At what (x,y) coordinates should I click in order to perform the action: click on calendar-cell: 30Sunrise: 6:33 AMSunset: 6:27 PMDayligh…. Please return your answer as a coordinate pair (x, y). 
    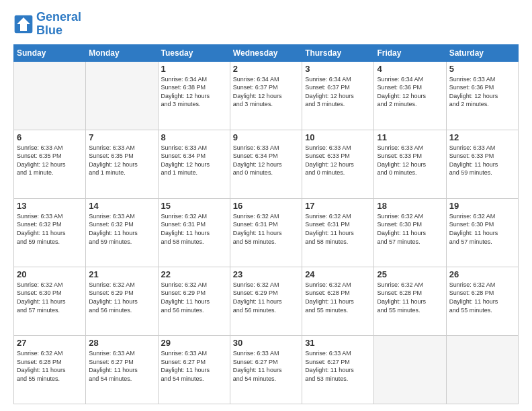
    Looking at the image, I should click on (266, 369).